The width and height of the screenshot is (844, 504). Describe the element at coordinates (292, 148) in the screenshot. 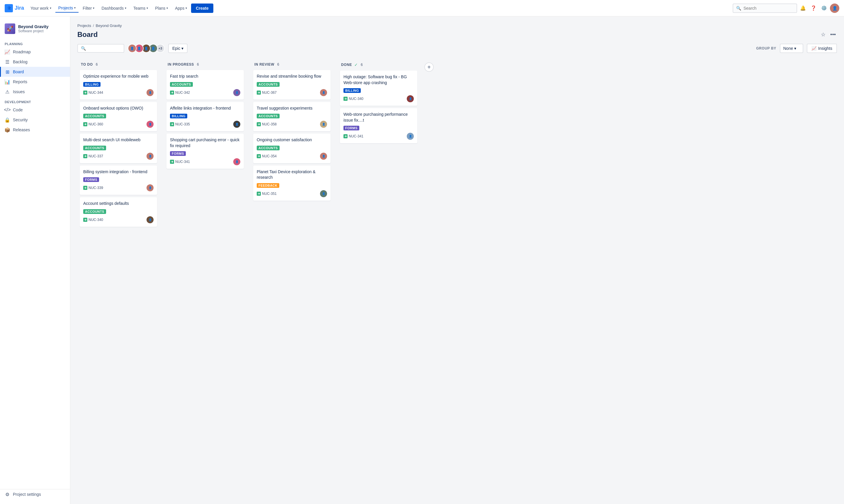

I see `card: Ongoing customer satisfaction ACCOUNTS N…` at that location.